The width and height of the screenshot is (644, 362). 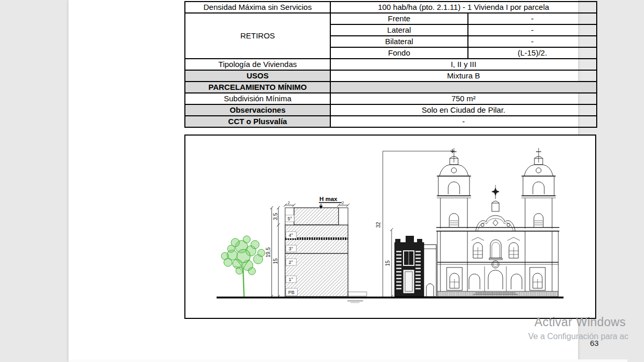 What do you see at coordinates (273, 252) in the screenshot?
I see `building-dimensions: 19,5 3,5 15` at bounding box center [273, 252].